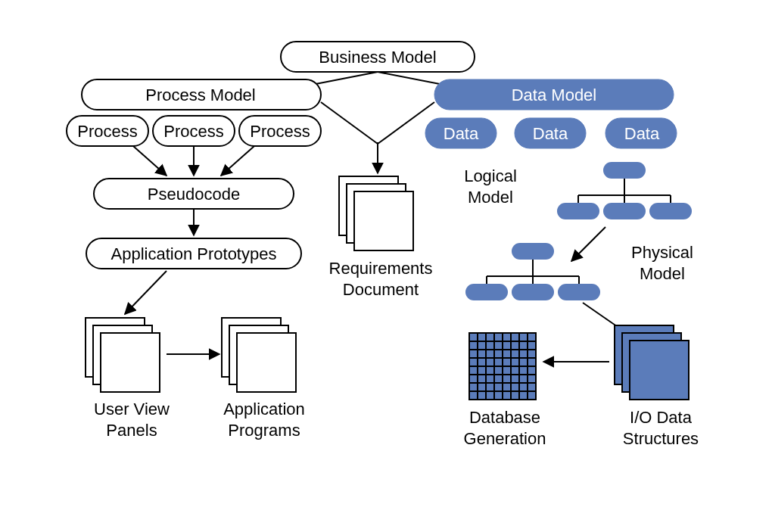 The image size is (772, 532). I want to click on io-data-structures-label-1: I/O Data, so click(661, 418).